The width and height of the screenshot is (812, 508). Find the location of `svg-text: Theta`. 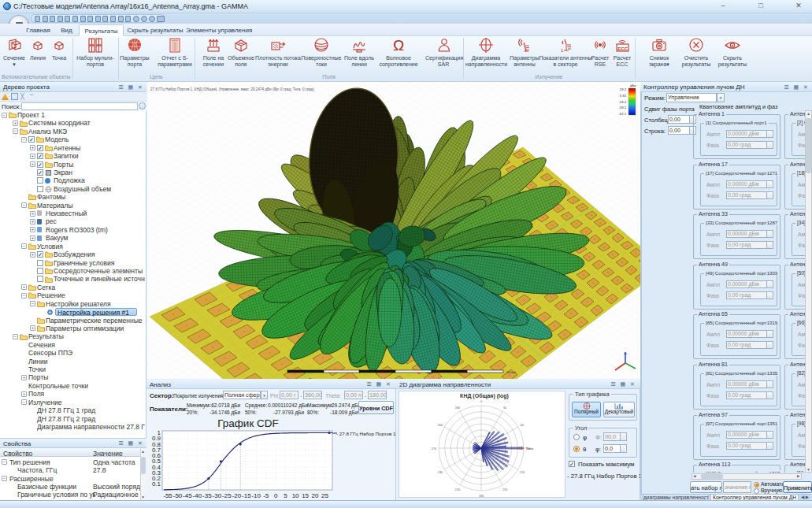

svg-text: Theta is located at coordinates (529, 449).